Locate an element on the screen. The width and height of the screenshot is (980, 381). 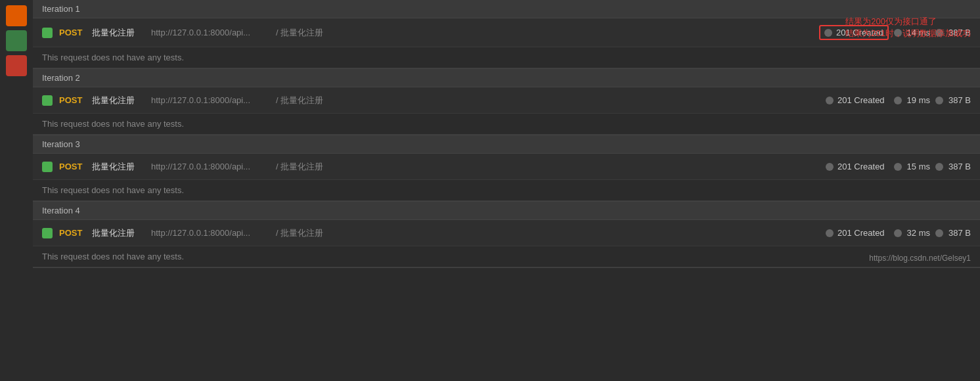
sidebar-icon-red is located at coordinates (16, 66).